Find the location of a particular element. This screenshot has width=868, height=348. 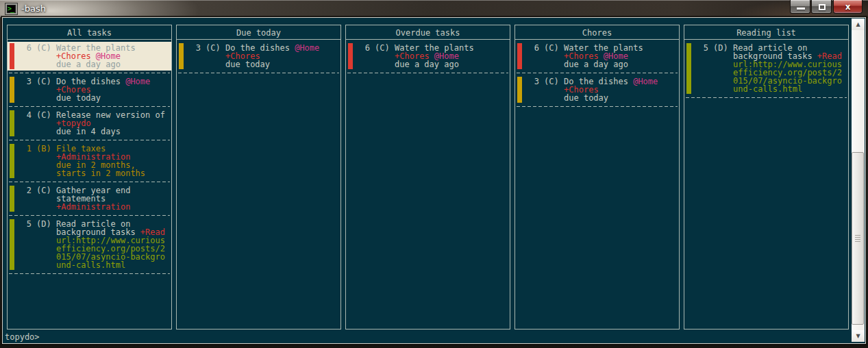

column-title: Reading list is located at coordinates (766, 33).